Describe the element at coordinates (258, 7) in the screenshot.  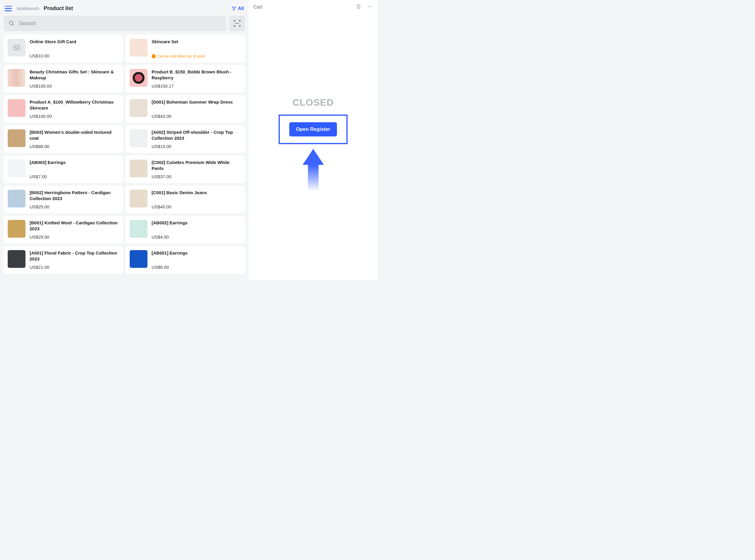
I see `cart-title: Cart` at that location.